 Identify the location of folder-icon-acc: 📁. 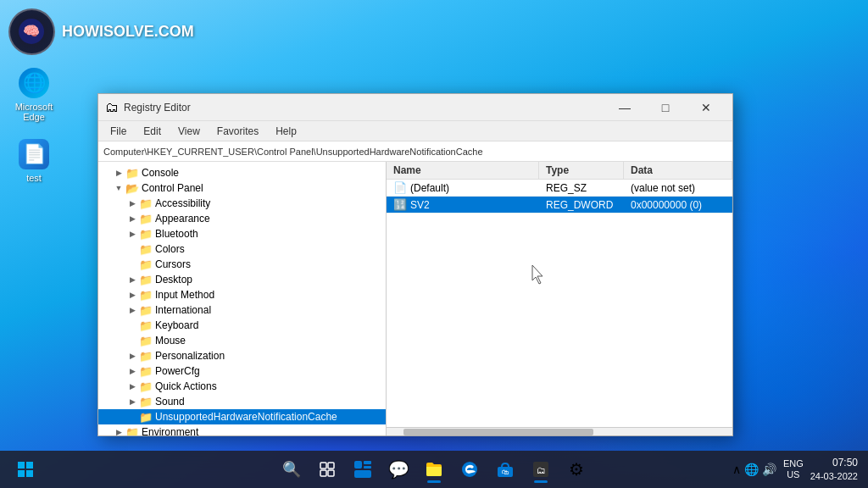
(146, 203).